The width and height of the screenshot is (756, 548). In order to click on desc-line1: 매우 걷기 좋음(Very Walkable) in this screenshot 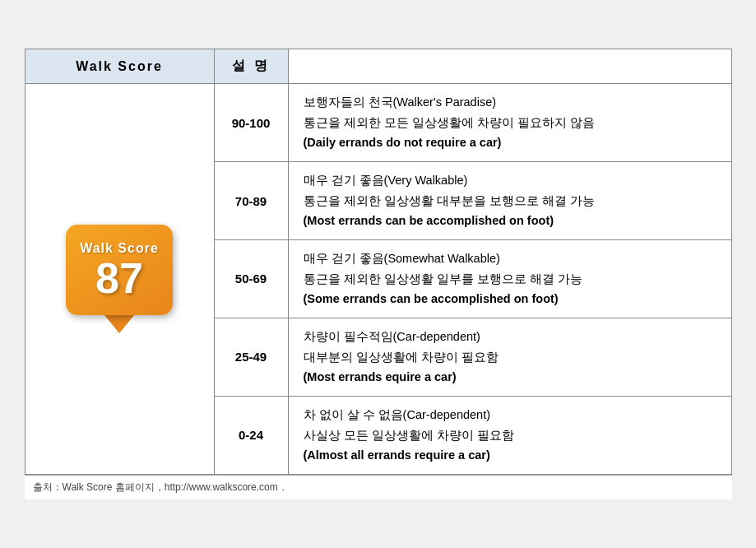, I will do `click(386, 180)`.